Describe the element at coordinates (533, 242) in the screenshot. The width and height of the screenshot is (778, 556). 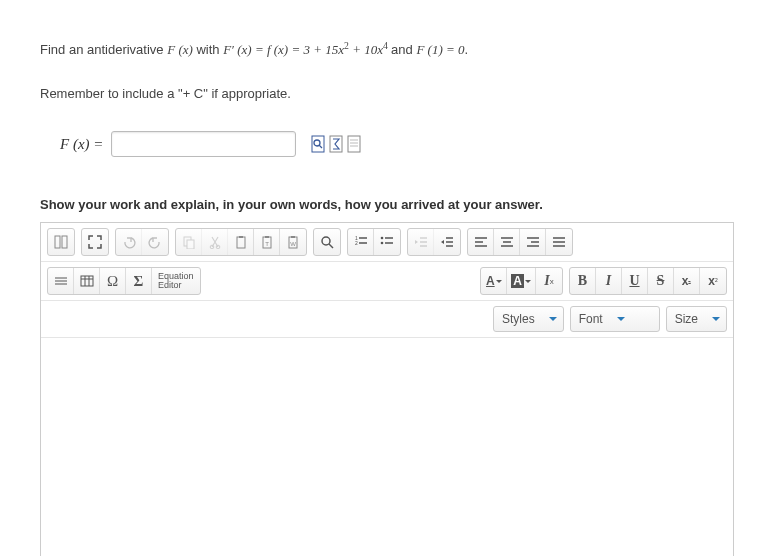
I see `align-right-icon` at that location.